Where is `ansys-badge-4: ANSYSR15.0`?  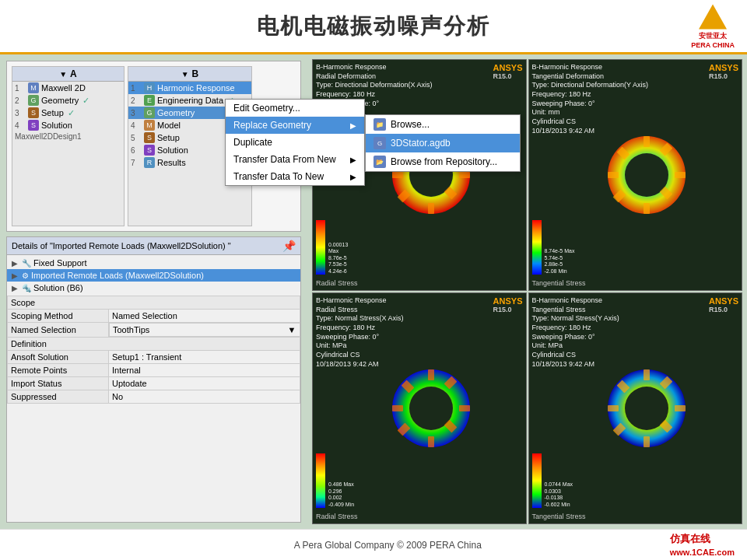
ansys-badge-4: ANSYSR15.0 is located at coordinates (724, 305).